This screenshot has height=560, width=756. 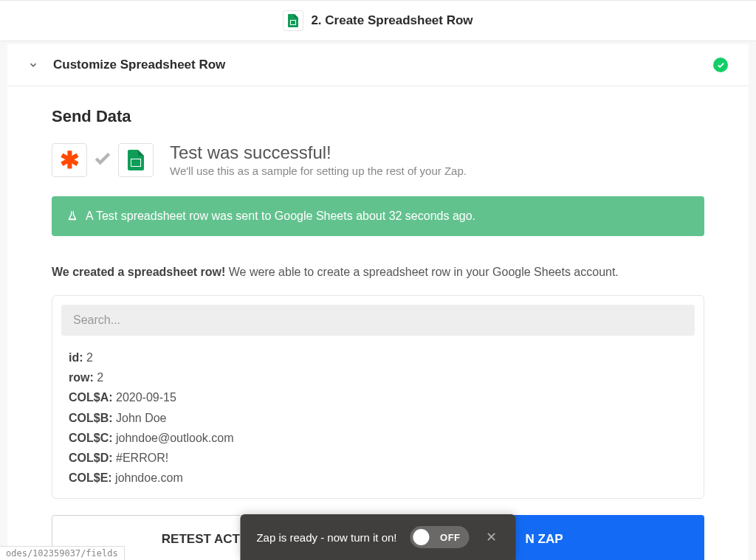 I want to click on flask-icon, so click(x=72, y=216).